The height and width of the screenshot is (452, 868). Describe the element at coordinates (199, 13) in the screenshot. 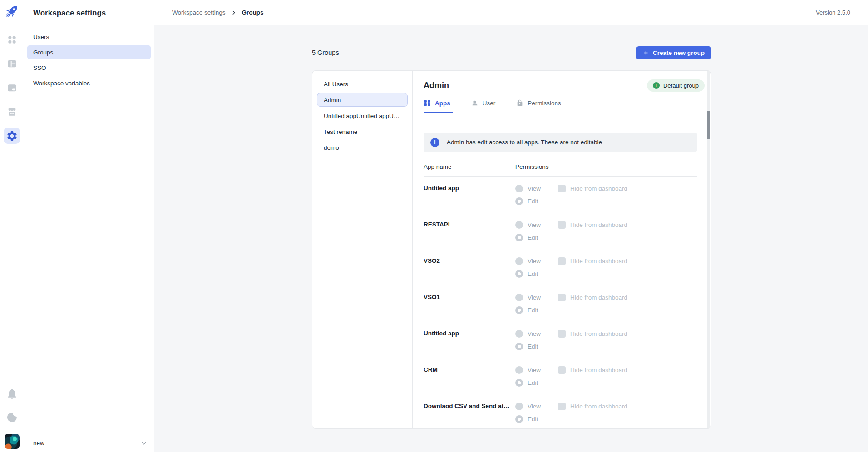

I see `breadcrumb-parent: Workspace settings` at that location.